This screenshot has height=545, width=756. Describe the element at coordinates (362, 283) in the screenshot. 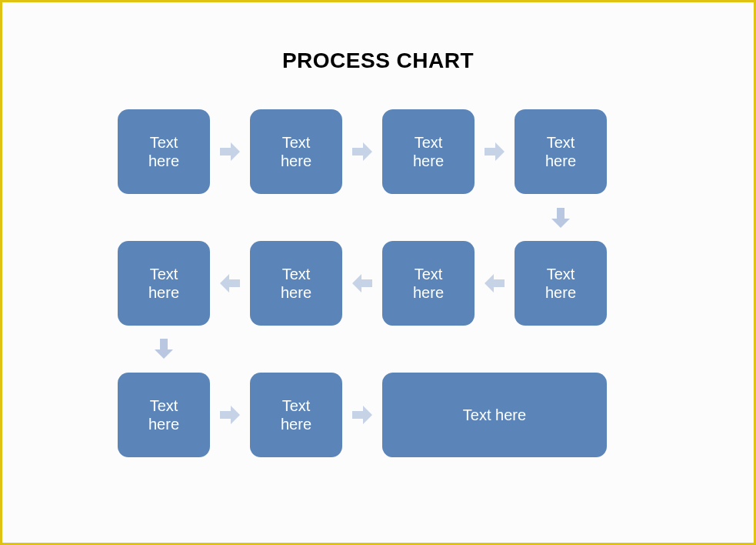

I see `flow-row-2: Text here Text here Text here Text here` at that location.